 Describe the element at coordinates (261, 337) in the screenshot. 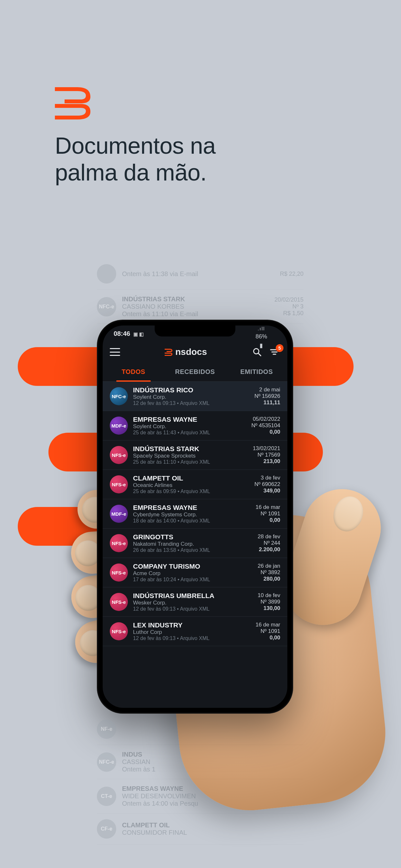

I see `status-battery: 86%` at that location.